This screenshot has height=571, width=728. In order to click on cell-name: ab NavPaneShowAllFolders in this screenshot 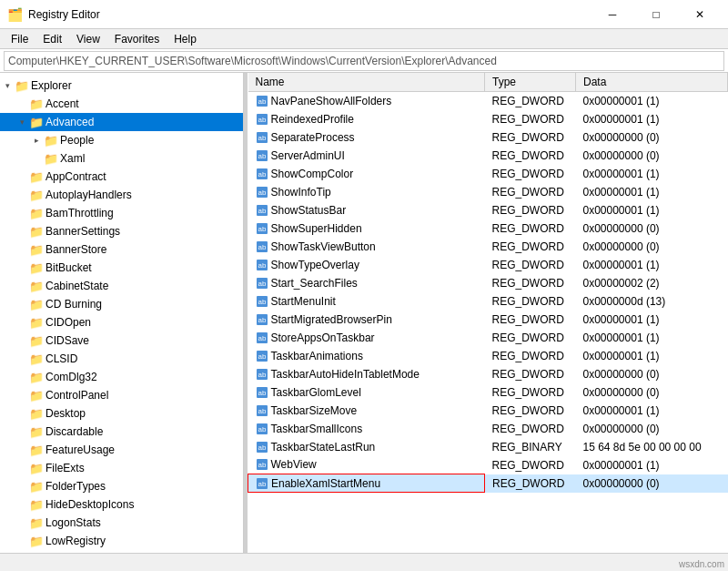, I will do `click(367, 101)`.